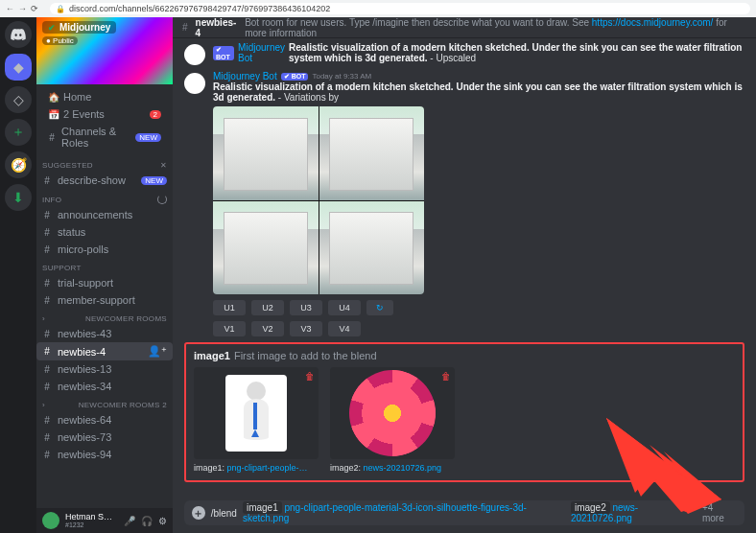 Image resolution: width=756 pixels, height=533 pixels. I want to click on u3-button: U3, so click(306, 308).